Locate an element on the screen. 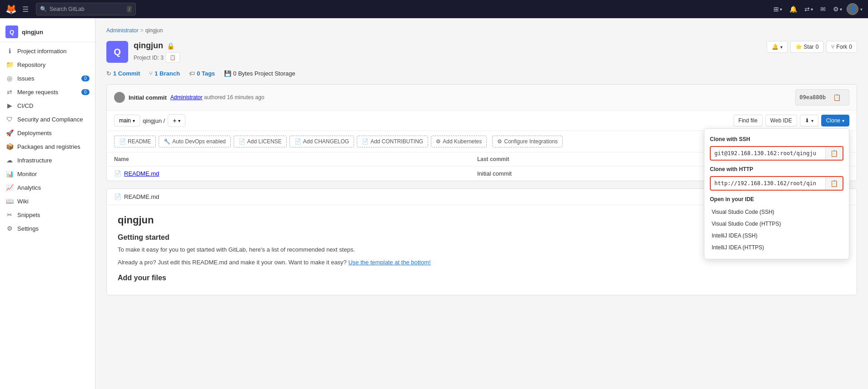 This screenshot has height=389, width=868. sidebar-item-issues: ◎ Issues 0 is located at coordinates (47, 78).